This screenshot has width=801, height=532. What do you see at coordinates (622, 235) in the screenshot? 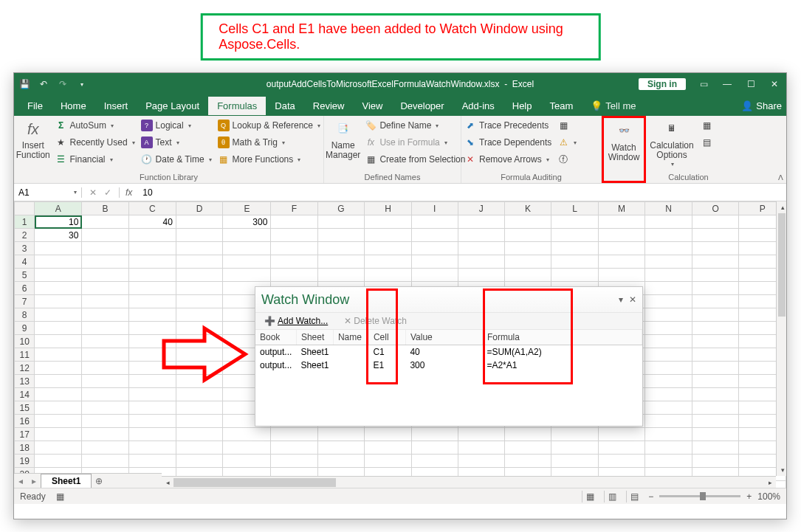
I see `cell-M2` at bounding box center [622, 235].